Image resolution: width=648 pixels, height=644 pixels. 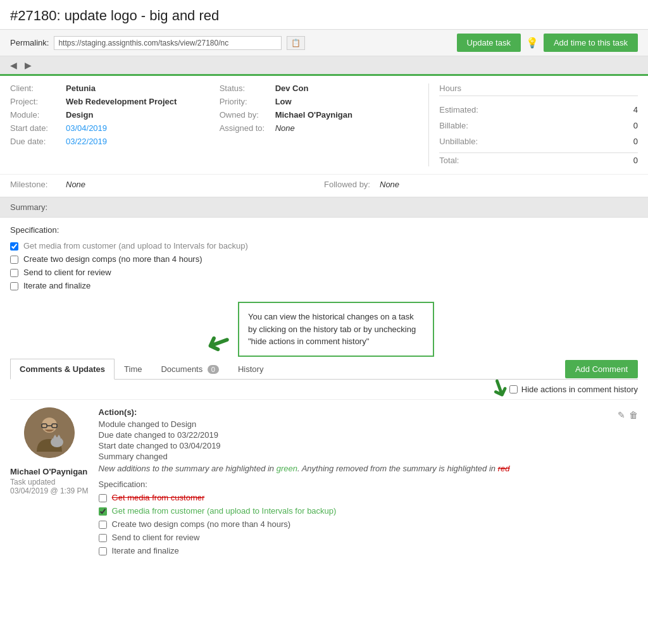 What do you see at coordinates (368, 511) in the screenshot?
I see `comment-spec-item-2: Get media from customer (and upload to I…` at bounding box center [368, 511].